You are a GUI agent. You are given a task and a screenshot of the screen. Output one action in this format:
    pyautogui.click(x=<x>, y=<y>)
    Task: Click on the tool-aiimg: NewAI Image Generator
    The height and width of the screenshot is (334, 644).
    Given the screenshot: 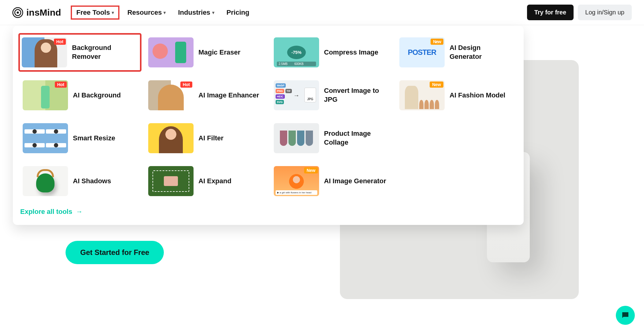 What is the action you would take?
    pyautogui.click(x=331, y=181)
    